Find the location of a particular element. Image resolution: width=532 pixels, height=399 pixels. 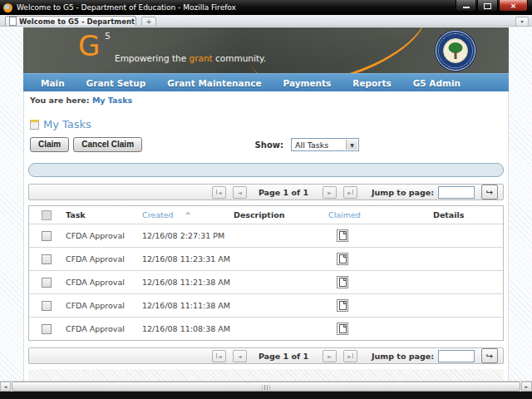

horizontal-scrollbar: ◄ ► is located at coordinates (266, 386).